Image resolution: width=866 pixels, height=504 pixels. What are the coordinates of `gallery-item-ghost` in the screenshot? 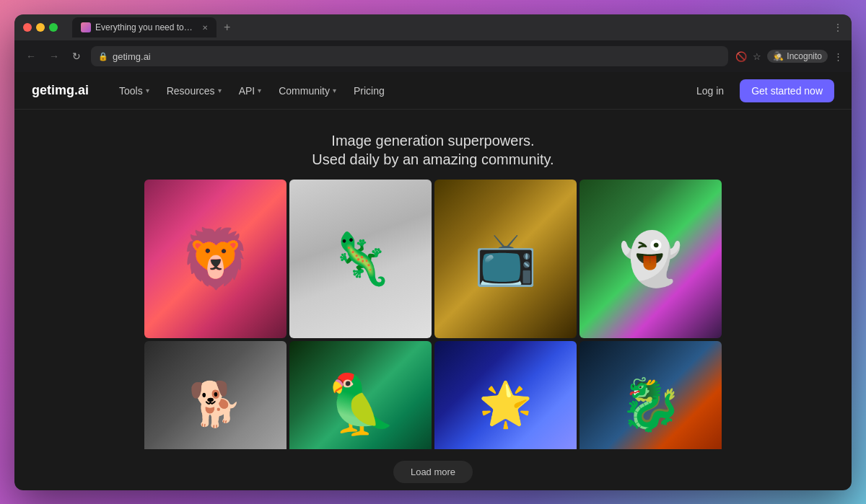 It's located at (651, 259).